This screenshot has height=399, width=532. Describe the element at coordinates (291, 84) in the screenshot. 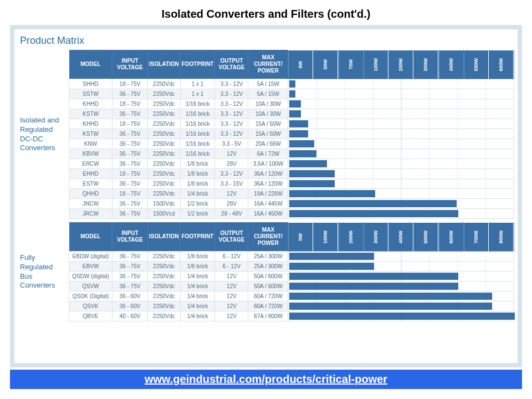

I see `table-row: SHHD18 - 75V2250Vdc1 x 13.3 - 12V5A / 15…` at that location.